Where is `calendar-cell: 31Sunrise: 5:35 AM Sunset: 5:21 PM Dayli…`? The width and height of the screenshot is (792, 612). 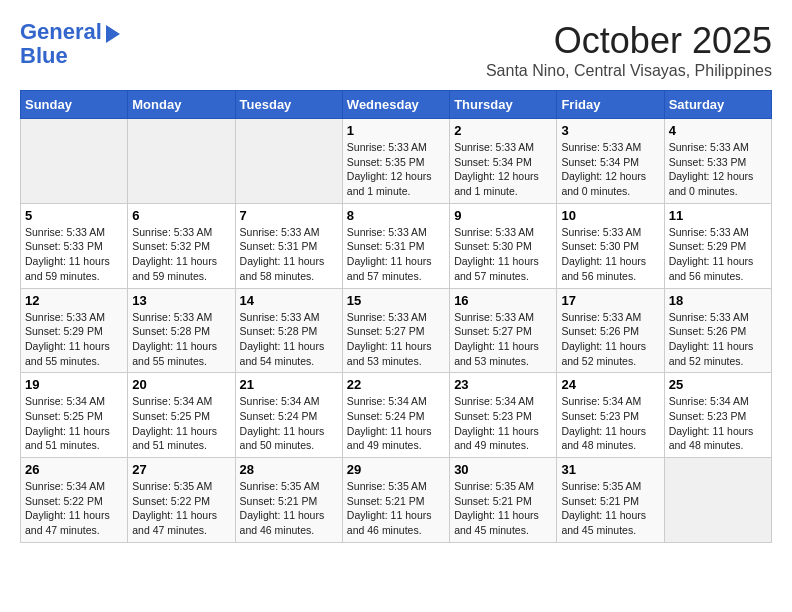 calendar-cell: 31Sunrise: 5:35 AM Sunset: 5:21 PM Dayli… is located at coordinates (610, 500).